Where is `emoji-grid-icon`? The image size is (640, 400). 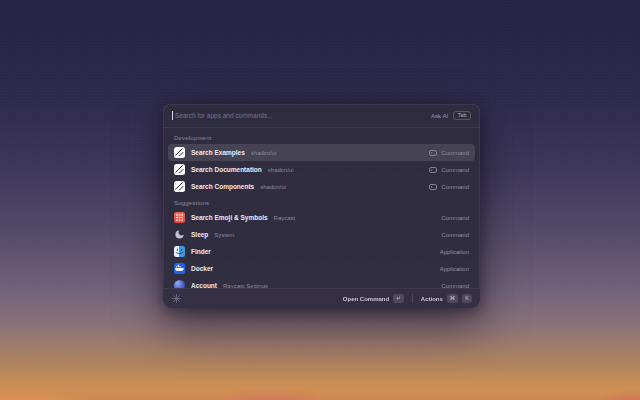 emoji-grid-icon is located at coordinates (180, 218).